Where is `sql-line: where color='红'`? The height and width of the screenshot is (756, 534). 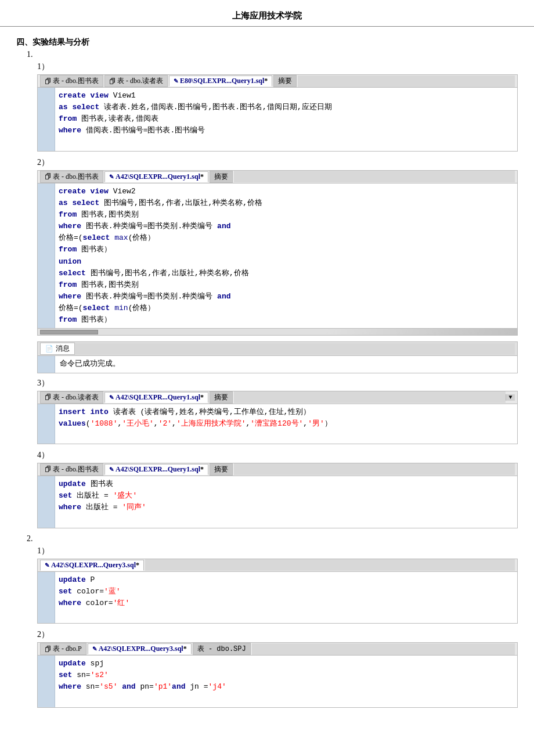 sql-line: where color='红' is located at coordinates (286, 603).